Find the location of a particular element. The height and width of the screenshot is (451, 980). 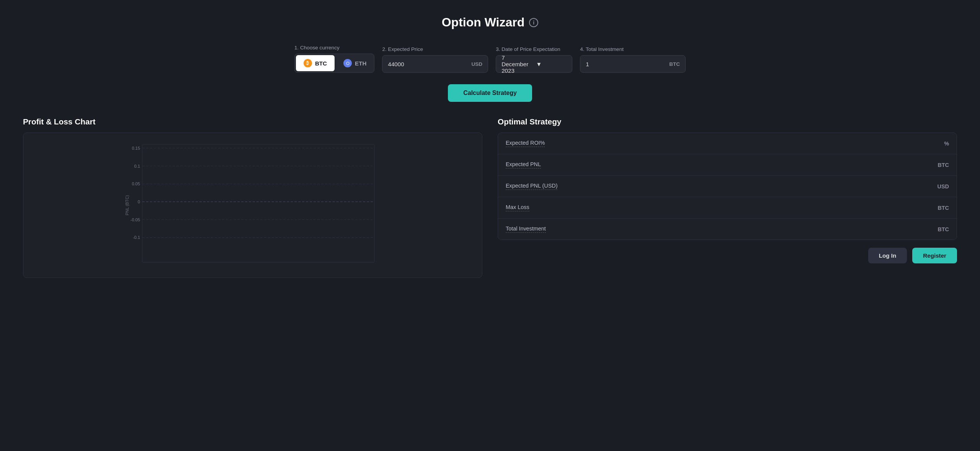

svg-text: 0.1 is located at coordinates (137, 166).